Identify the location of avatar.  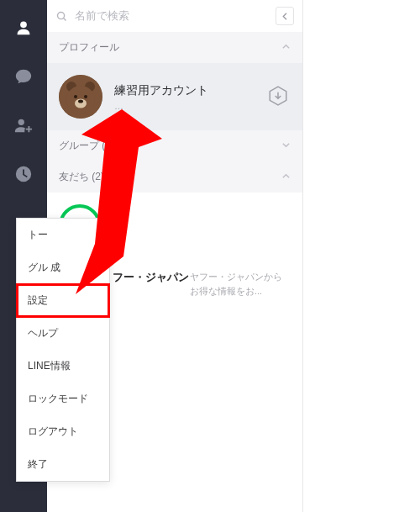
(81, 97).